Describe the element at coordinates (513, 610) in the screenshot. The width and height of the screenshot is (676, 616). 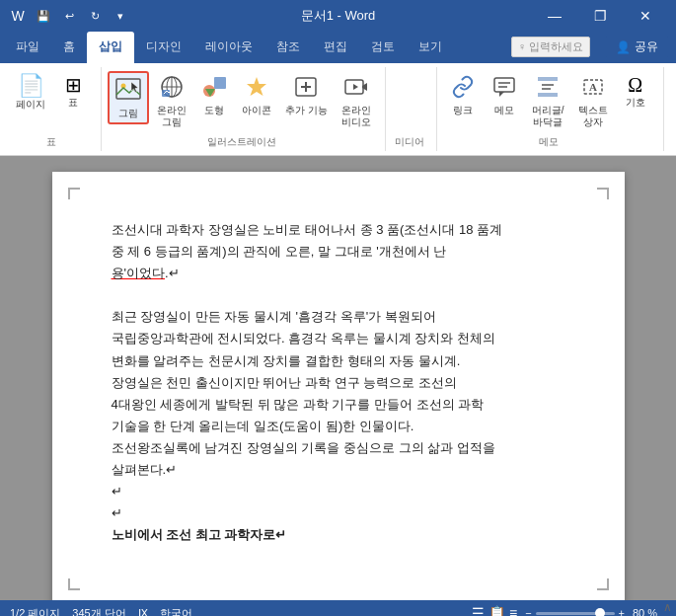
I see `web-icon: ≡` at that location.